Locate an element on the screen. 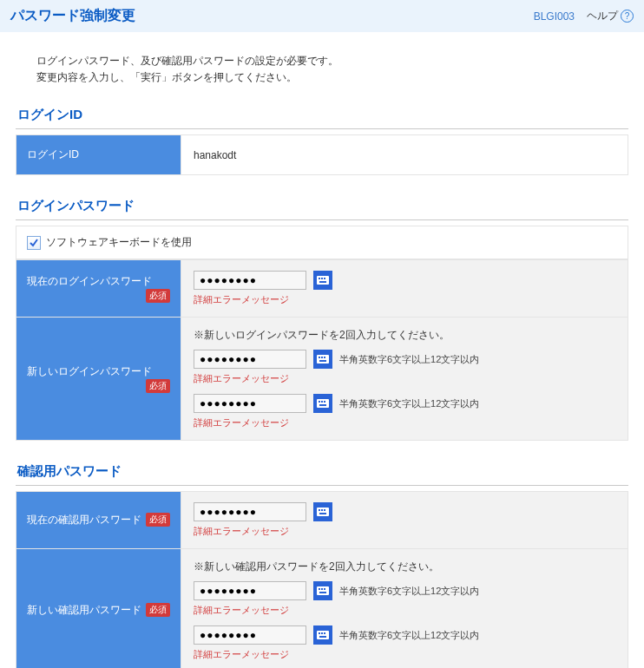  current-confirm-pw-label-cell: 現在の確認用パスワード 必須 is located at coordinates (99, 521).